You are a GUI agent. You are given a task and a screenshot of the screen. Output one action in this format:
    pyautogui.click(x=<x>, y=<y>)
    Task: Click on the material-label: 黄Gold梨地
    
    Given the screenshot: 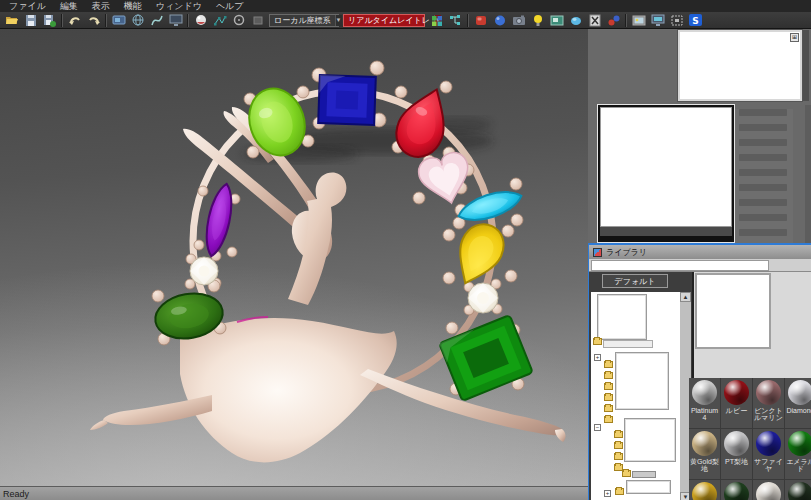 What is the action you would take?
    pyautogui.click(x=704, y=465)
    